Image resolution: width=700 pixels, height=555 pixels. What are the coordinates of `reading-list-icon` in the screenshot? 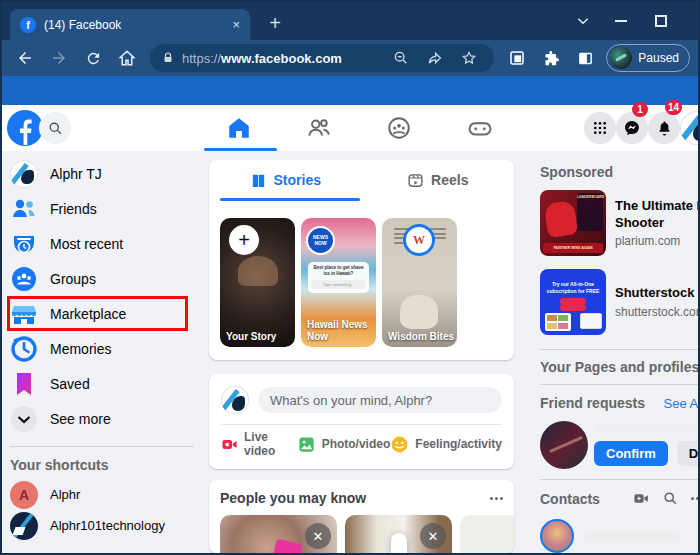 It's located at (517, 58).